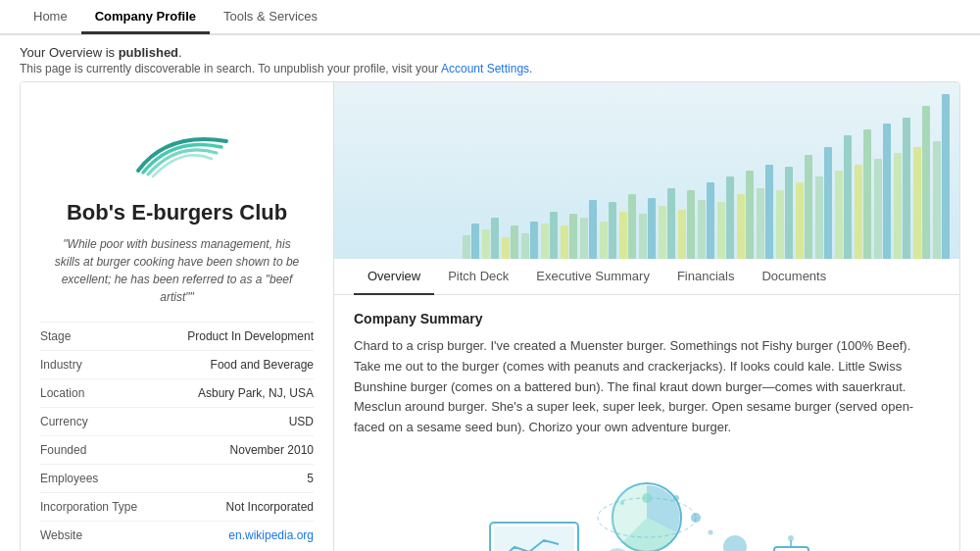 This screenshot has width=980, height=551. Describe the element at coordinates (69, 478) in the screenshot. I see `info-label: Employees` at that location.